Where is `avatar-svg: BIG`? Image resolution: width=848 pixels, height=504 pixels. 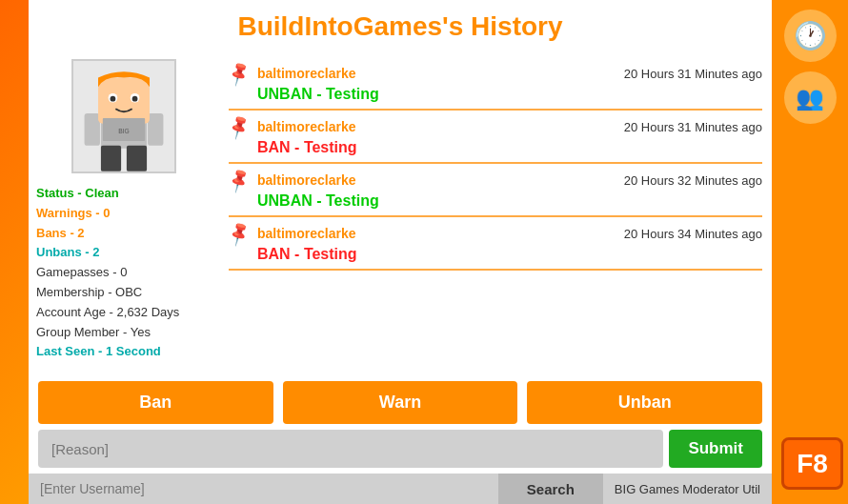
avatar-svg: BIG is located at coordinates (124, 116).